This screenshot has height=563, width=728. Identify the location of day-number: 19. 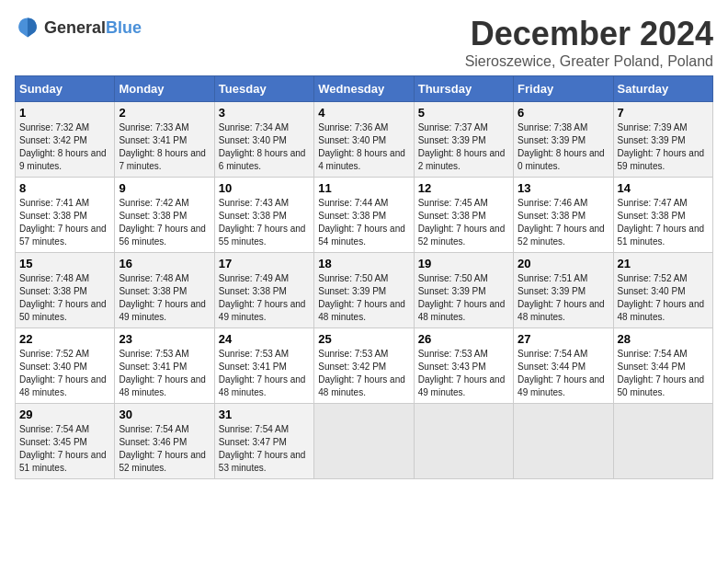
(463, 263).